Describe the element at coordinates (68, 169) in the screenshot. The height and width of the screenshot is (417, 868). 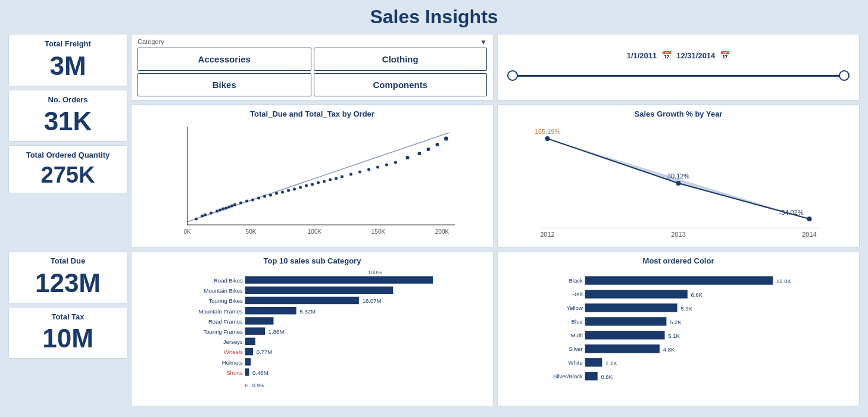
I see `kpi-total-quantity: Total Ordered Quantity 275K` at that location.